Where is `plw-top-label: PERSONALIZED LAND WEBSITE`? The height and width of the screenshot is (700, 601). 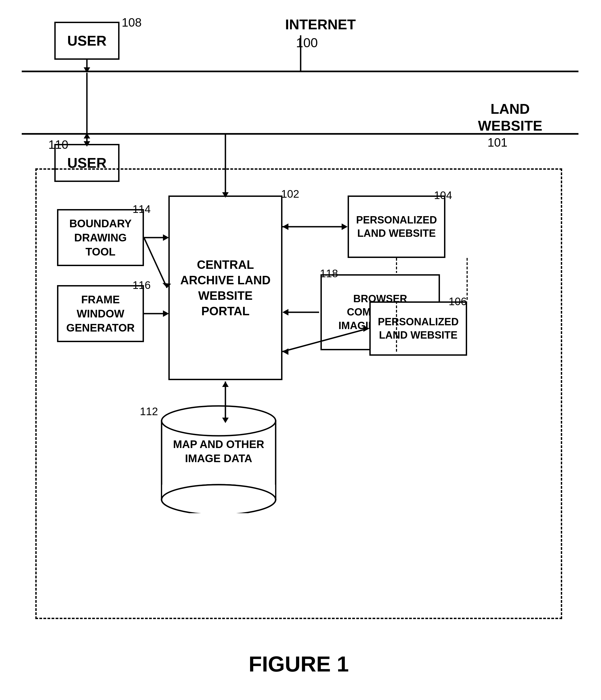 plw-top-label: PERSONALIZED LAND WEBSITE is located at coordinates (397, 227).